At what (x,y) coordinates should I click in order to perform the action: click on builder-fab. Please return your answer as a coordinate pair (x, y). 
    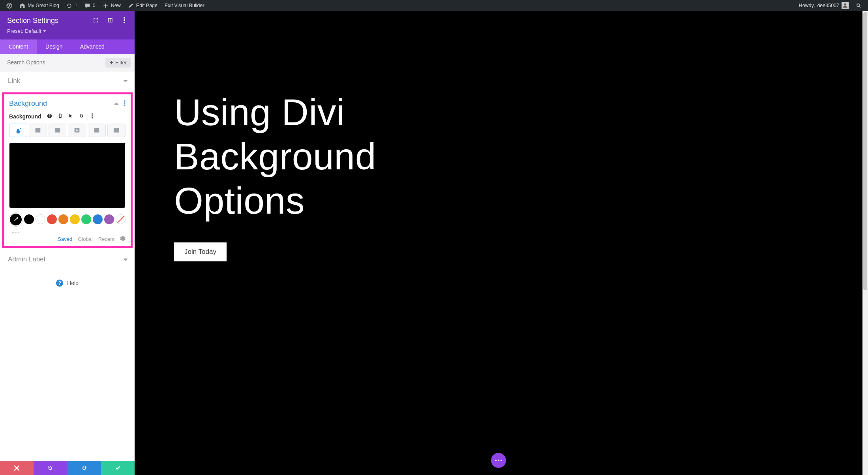
    Looking at the image, I should click on (499, 460).